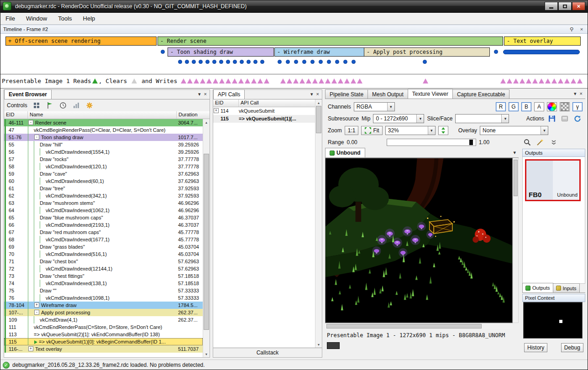  What do you see at coordinates (514, 152) in the screenshot?
I see `texture-list-dropdown-icon: ▾` at bounding box center [514, 152].